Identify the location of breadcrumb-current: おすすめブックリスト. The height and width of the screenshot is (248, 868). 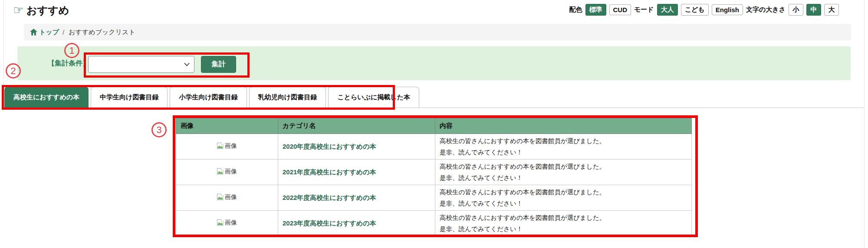
(102, 32).